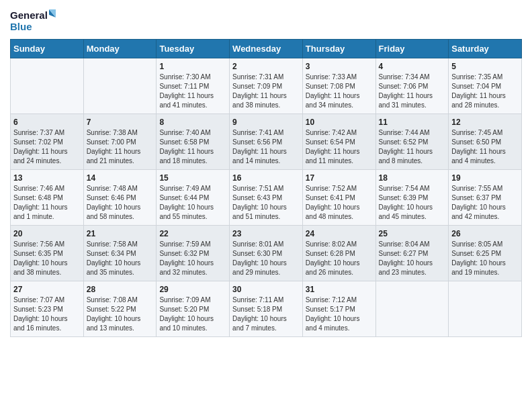 Image resolution: width=532 pixels, height=411 pixels. What do you see at coordinates (412, 86) in the screenshot?
I see `calendar-cell: 4Sunrise: 7:34 AMSunset: 7:06 PMDaylight…` at bounding box center [412, 86].